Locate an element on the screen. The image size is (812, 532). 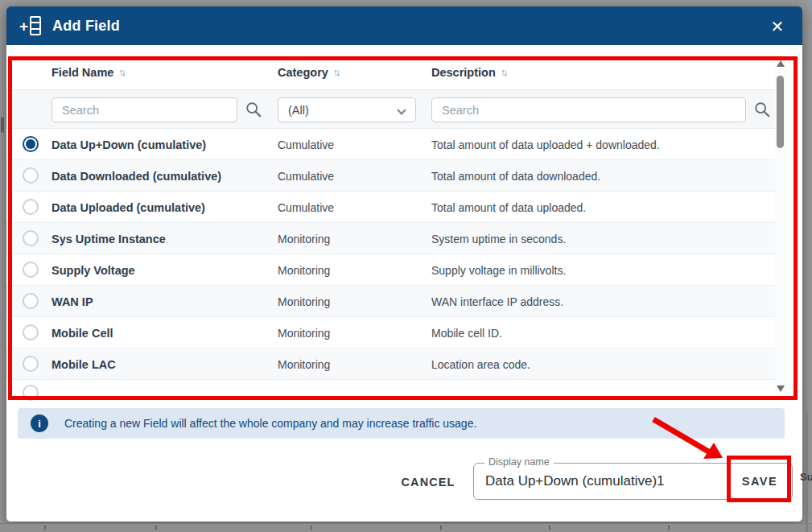
table-row: WAN IP Monitoring WAN interface IP addre… is located at coordinates (391, 301).